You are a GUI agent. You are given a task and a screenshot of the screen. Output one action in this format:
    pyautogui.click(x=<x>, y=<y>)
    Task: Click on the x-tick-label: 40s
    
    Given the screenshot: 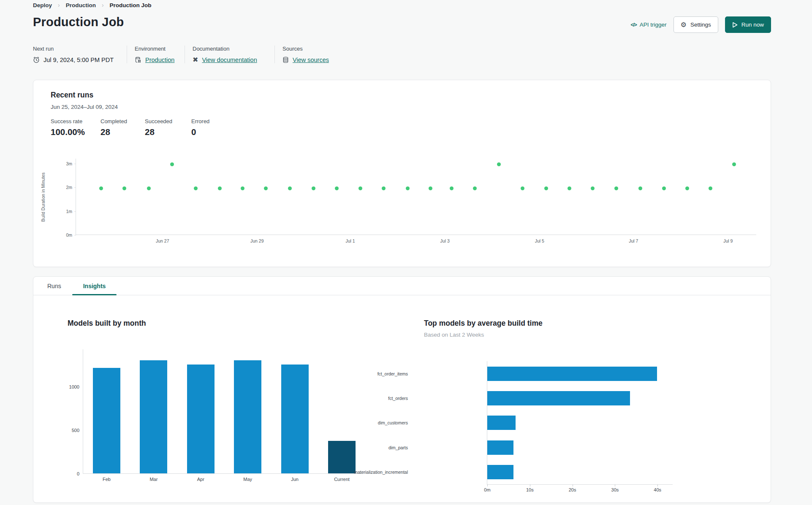 What is the action you would take?
    pyautogui.click(x=657, y=490)
    